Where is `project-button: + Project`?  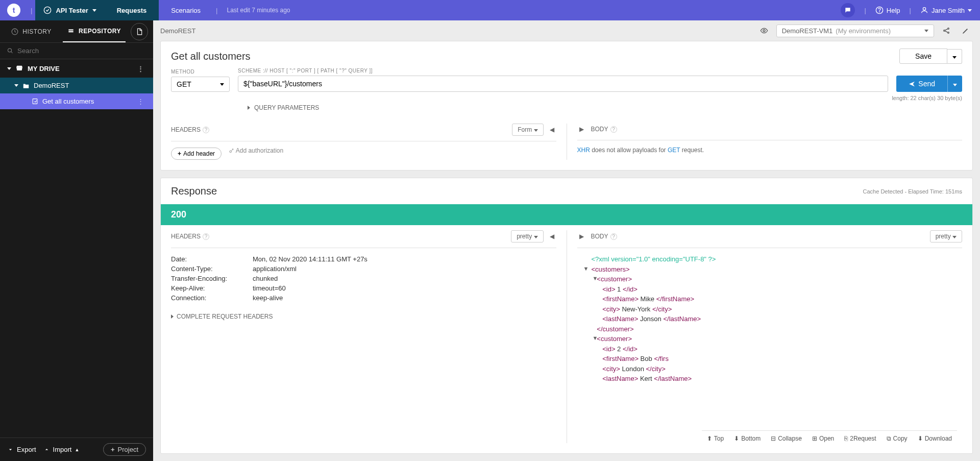 project-button: + Project is located at coordinates (125, 449).